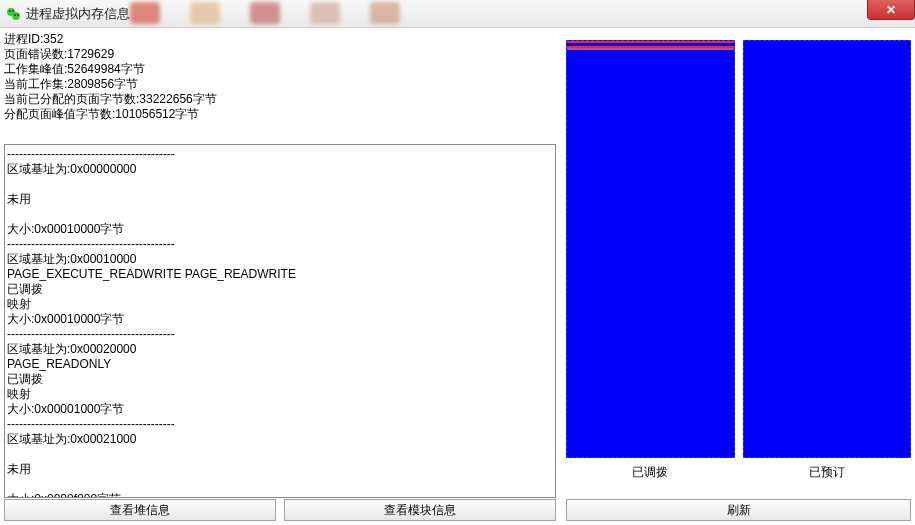 The image size is (915, 525). I want to click on region-line: 区域基址为:0x00020000, so click(281, 350).